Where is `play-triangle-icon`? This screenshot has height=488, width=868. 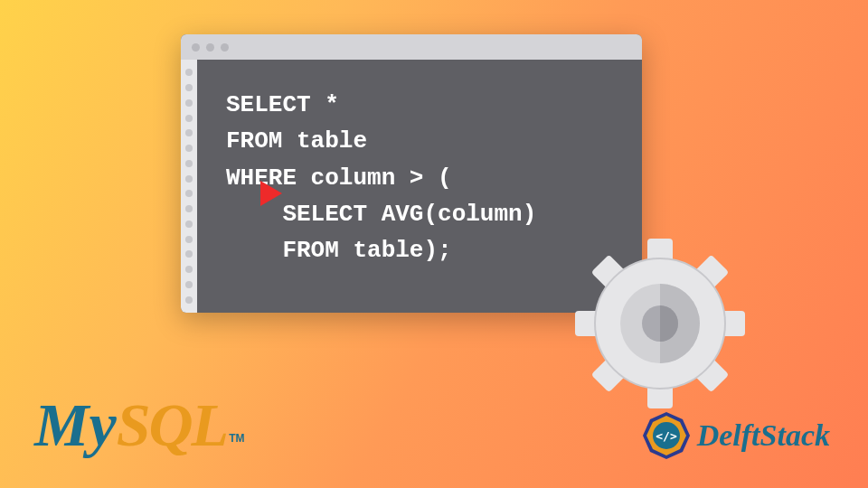
play-triangle-icon is located at coordinates (271, 193).